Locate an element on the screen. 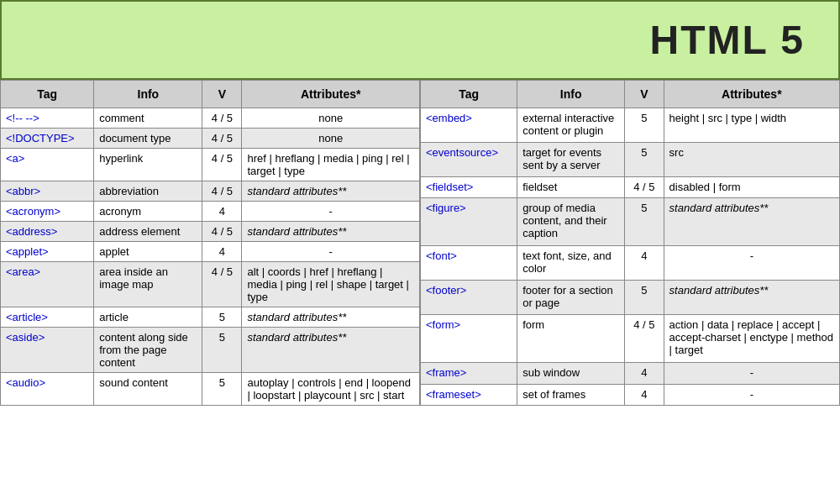  tag-name: <!-- --> is located at coordinates (23, 118).